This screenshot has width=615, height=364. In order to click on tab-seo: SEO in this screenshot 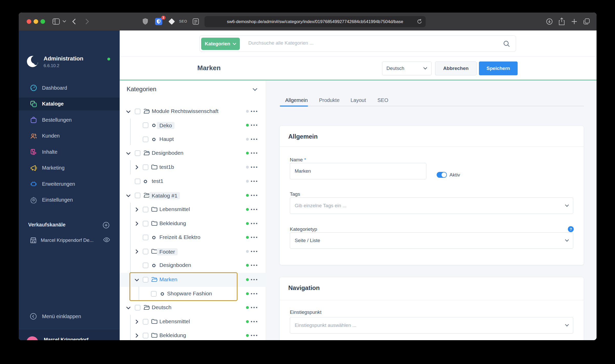, I will do `click(383, 100)`.